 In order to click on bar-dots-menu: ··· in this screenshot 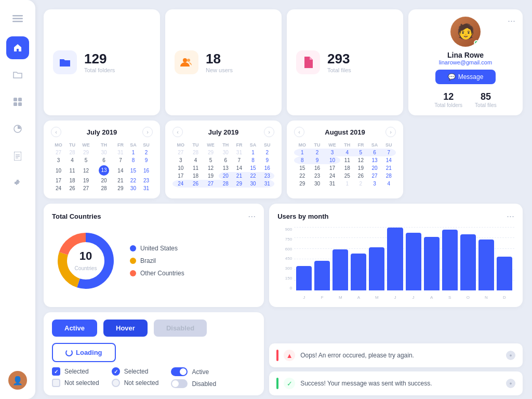, I will do `click(510, 216)`.